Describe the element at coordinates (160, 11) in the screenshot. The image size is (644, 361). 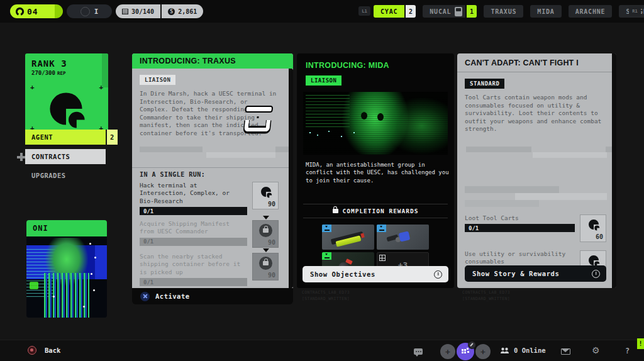
I see `currency-pill: 30/140 2,861` at that location.